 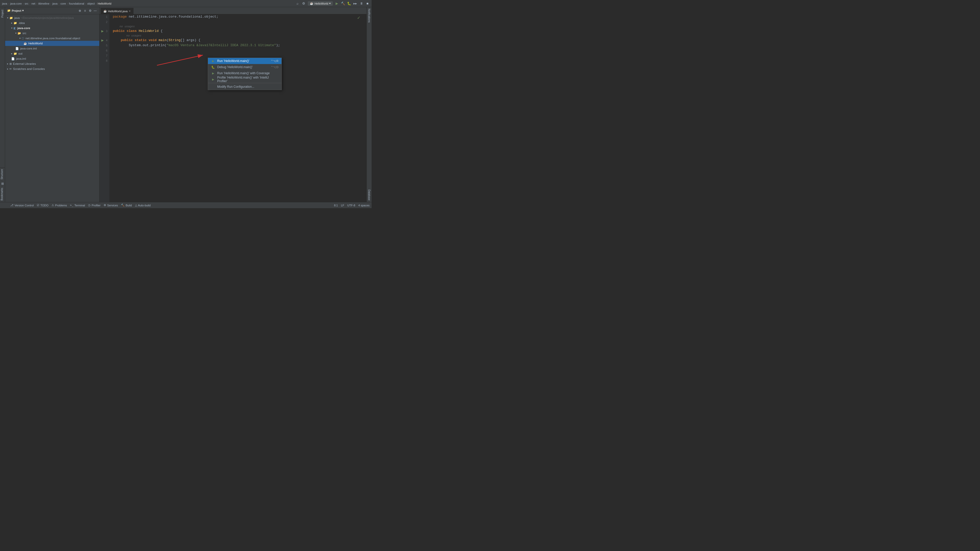 I want to click on debug-button: 🐛, so click(x=349, y=4).